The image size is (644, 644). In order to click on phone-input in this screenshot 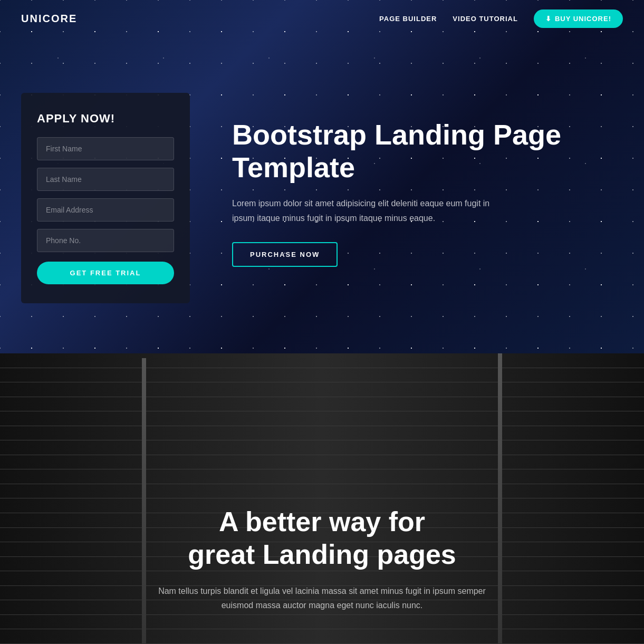, I will do `click(105, 241)`.